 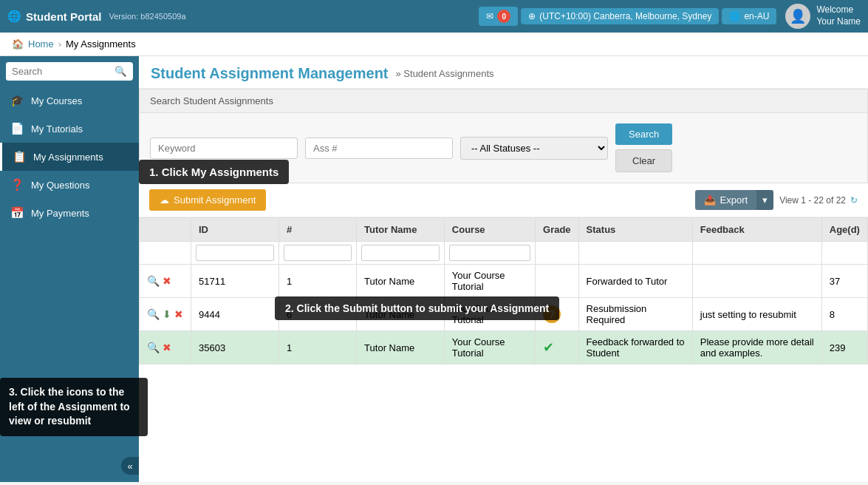 What do you see at coordinates (235, 230) in the screenshot?
I see `col-id: ID` at bounding box center [235, 230].